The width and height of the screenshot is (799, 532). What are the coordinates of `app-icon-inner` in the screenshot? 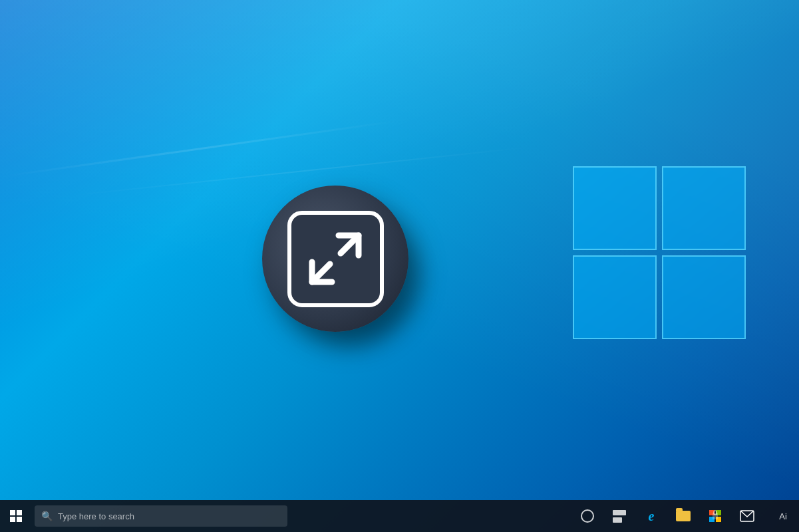 It's located at (335, 259).